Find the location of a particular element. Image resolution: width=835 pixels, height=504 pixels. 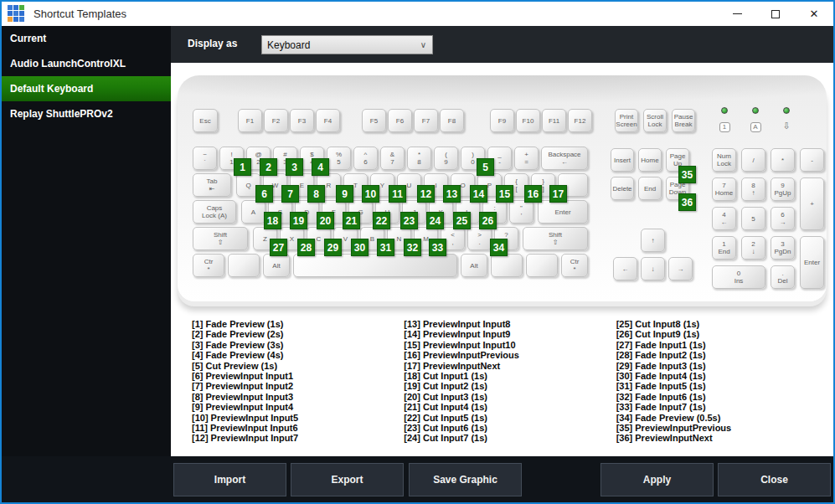

sidebar-item-audio-launchcontrolxl: Audio LaunchControlXL is located at coordinates (86, 64).